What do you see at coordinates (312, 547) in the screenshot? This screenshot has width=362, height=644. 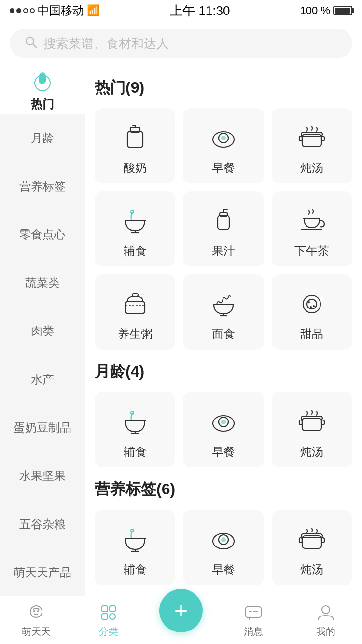 I see `card-nut-soup: 炖汤` at bounding box center [312, 547].